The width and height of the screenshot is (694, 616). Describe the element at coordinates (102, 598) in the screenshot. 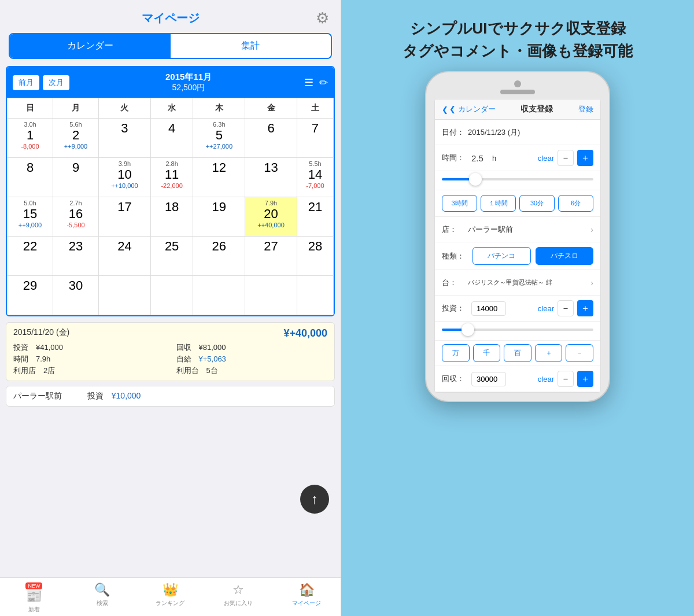

I see `nav-search: 🔍 検索` at that location.